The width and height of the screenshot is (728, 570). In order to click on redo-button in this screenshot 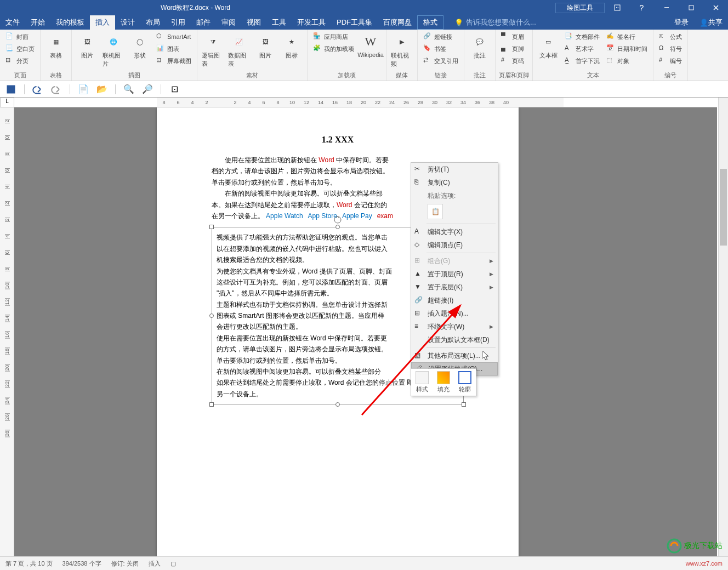, I will do `click(56, 89)`.